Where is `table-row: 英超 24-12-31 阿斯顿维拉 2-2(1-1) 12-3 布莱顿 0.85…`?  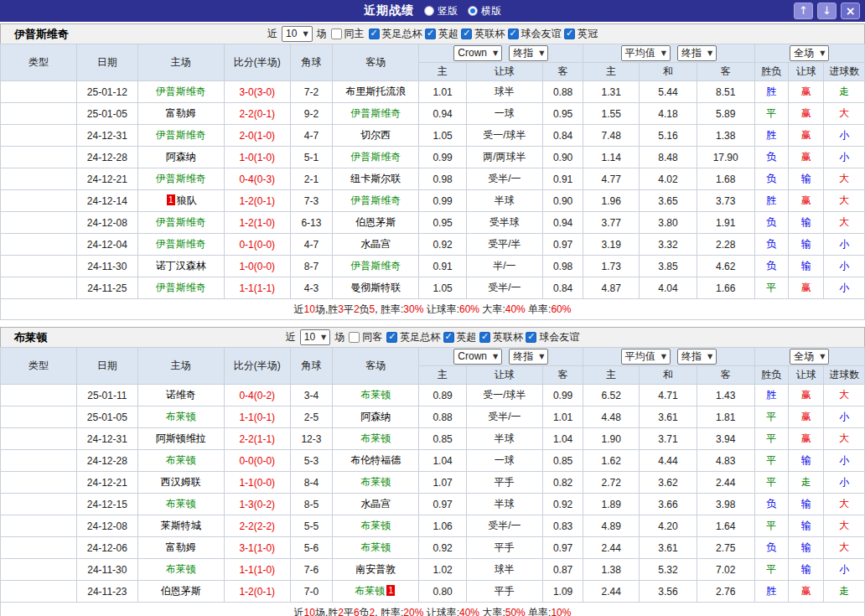
table-row: 英超 24-12-31 阿斯顿维拉 2-2(1-1) 12-3 布莱顿 0.85… is located at coordinates (432, 439).